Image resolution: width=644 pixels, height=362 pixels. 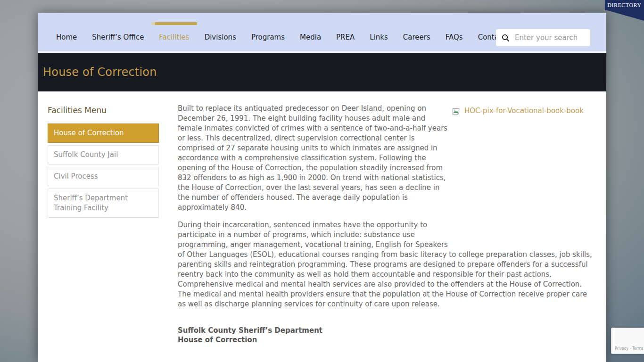 What do you see at coordinates (345, 37) in the screenshot?
I see `nav-item-prea: PREA` at bounding box center [345, 37].